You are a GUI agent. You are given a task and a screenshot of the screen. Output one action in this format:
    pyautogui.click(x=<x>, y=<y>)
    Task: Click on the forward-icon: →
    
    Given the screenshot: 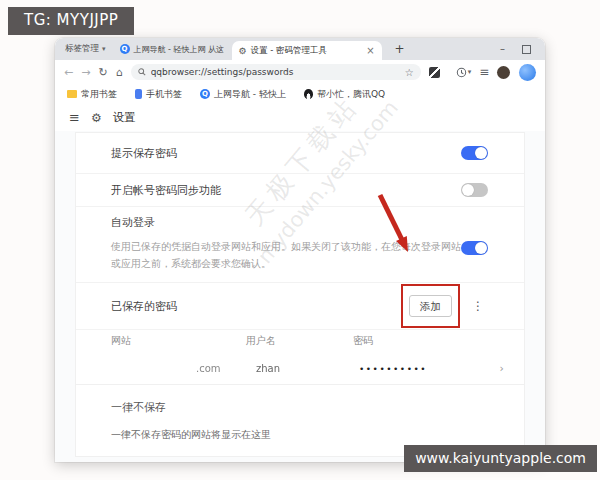 What is the action you would take?
    pyautogui.click(x=86, y=72)
    